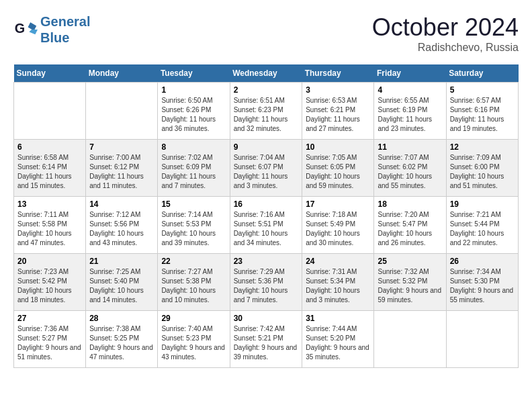 This screenshot has width=532, height=411. I want to click on day-info: Sunrise: 7:11 AM Sunset: 5:58 PM Dayligh…, so click(50, 229).